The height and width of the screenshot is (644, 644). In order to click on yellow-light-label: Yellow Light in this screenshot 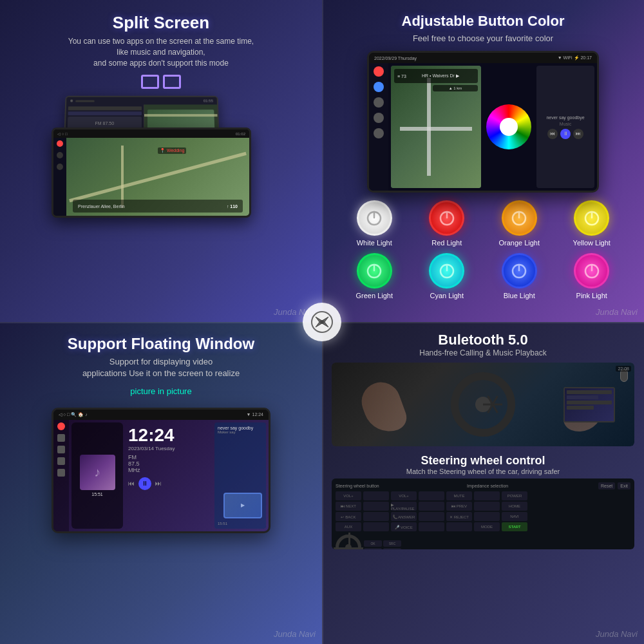, I will do `click(592, 243)`.